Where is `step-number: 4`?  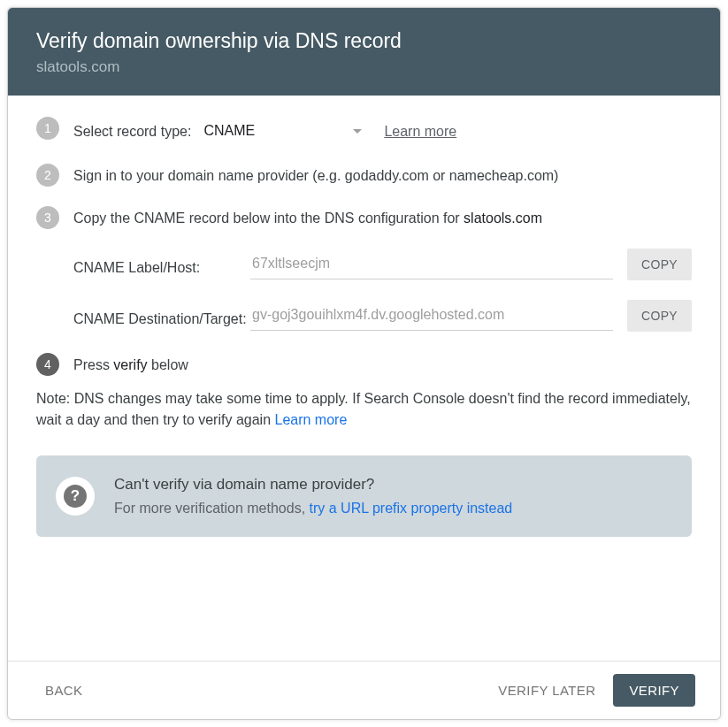
step-number: 4 is located at coordinates (48, 364).